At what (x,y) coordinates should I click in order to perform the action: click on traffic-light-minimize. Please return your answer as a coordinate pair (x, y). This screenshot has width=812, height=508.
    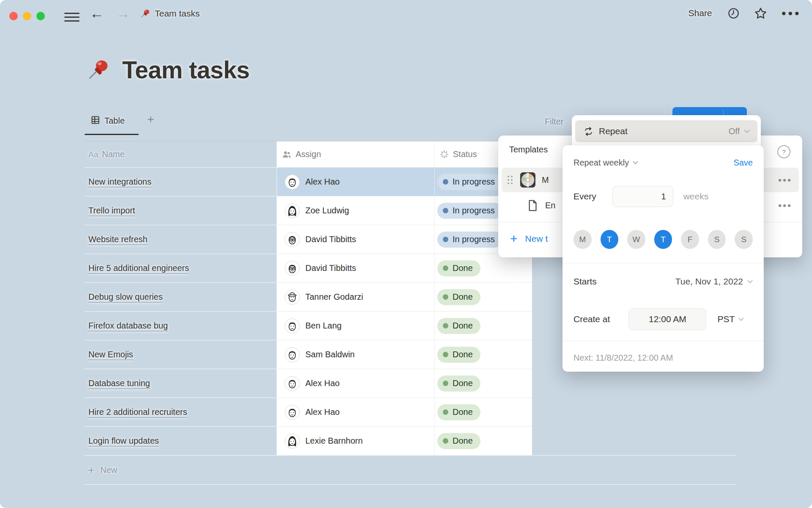
    Looking at the image, I should click on (27, 16).